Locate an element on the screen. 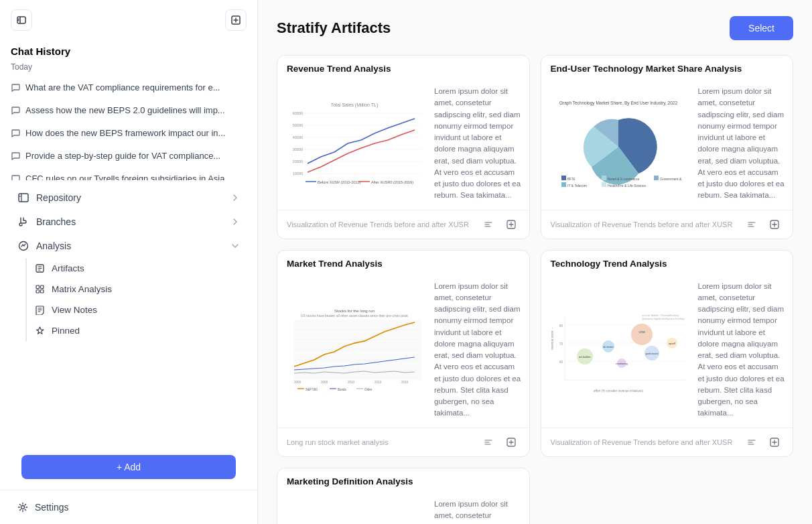 This screenshot has height=524, width=812. new-chat-button is located at coordinates (236, 20).